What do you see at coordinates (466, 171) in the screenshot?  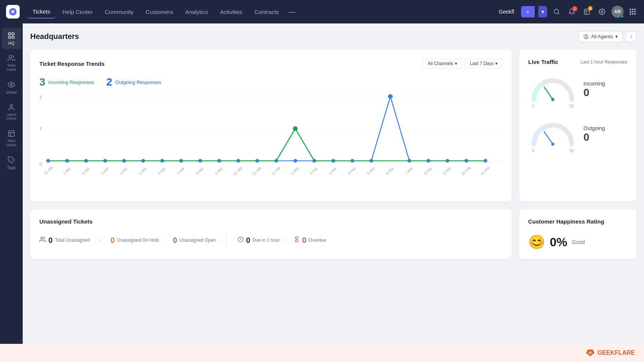 I see `svg-text: 10 PM` at bounding box center [466, 171].